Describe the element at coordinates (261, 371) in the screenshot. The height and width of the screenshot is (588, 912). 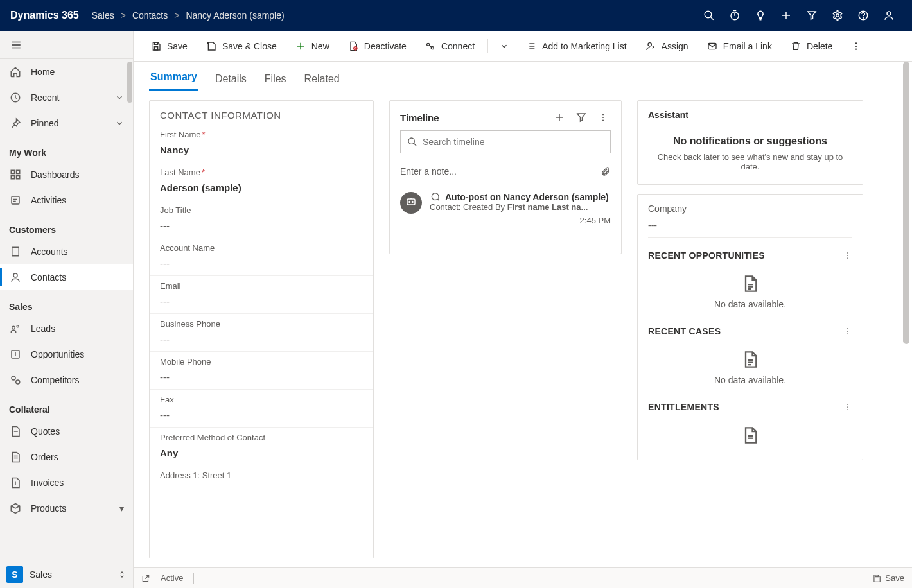
I see `field-mobilephone: Mobile Phone---` at that location.